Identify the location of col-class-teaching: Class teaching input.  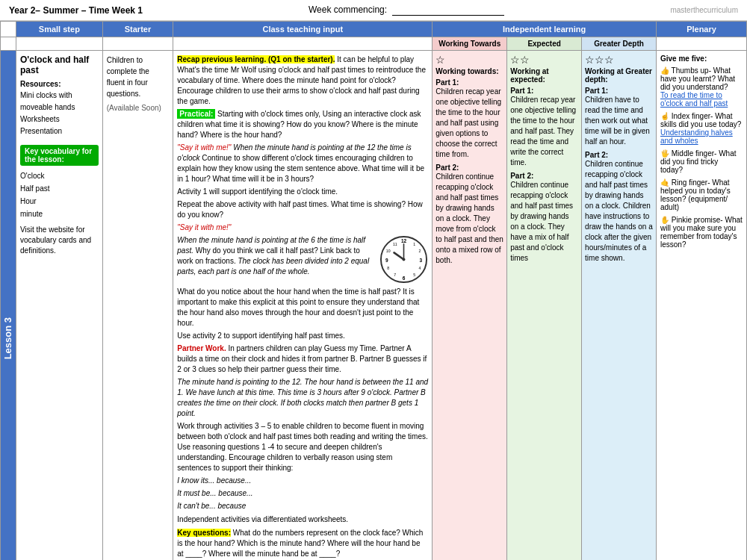
(303, 30).